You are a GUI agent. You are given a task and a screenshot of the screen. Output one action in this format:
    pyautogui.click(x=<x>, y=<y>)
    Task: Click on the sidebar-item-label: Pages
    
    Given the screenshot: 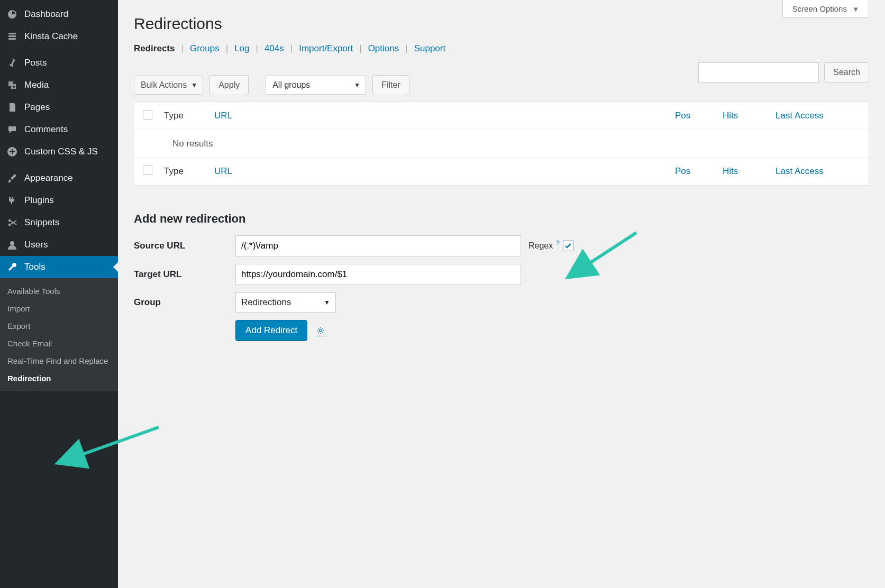 What is the action you would take?
    pyautogui.click(x=37, y=107)
    